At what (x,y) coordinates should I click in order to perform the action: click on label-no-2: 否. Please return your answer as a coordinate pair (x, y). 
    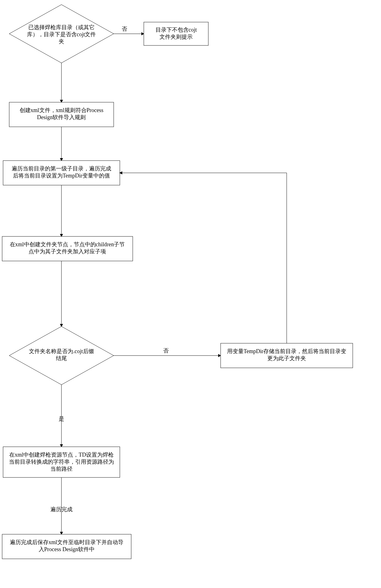
    Looking at the image, I should click on (166, 351).